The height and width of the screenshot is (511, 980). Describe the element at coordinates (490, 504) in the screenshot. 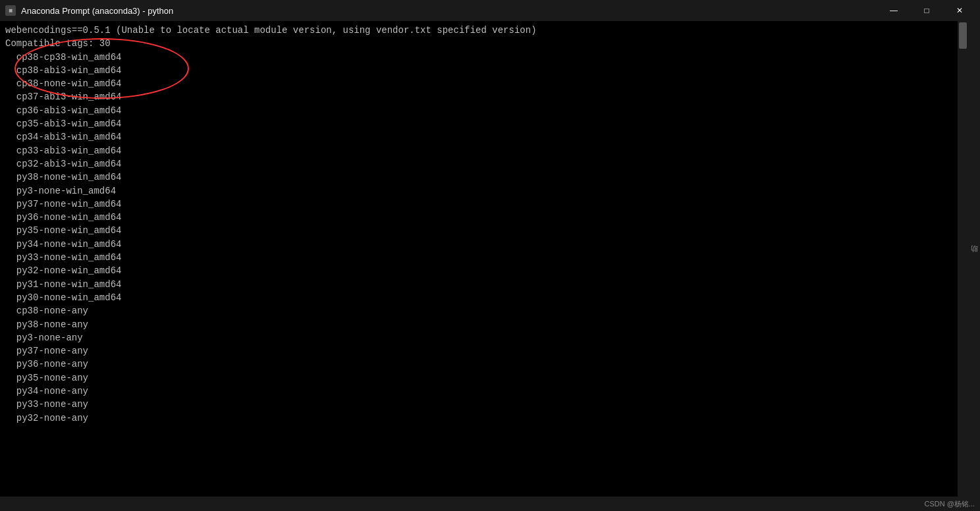

I see `bottom-bar: CSDN @杨铭...` at that location.